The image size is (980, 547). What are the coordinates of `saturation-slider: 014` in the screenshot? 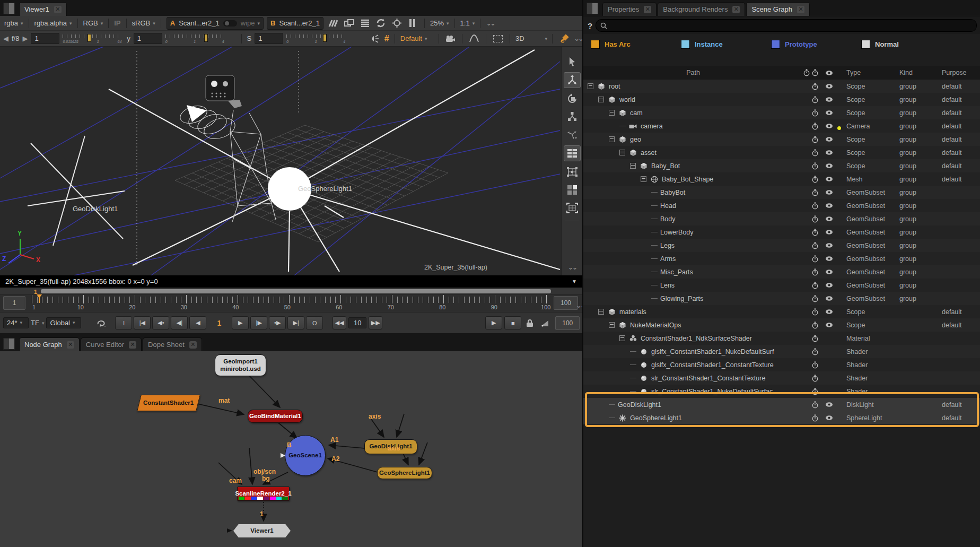 It's located at (316, 39).